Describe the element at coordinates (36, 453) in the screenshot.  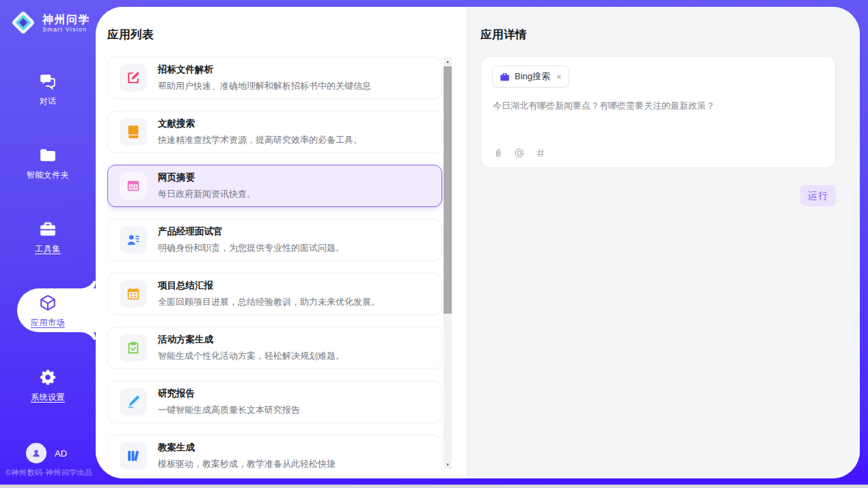
I see `user-icon` at that location.